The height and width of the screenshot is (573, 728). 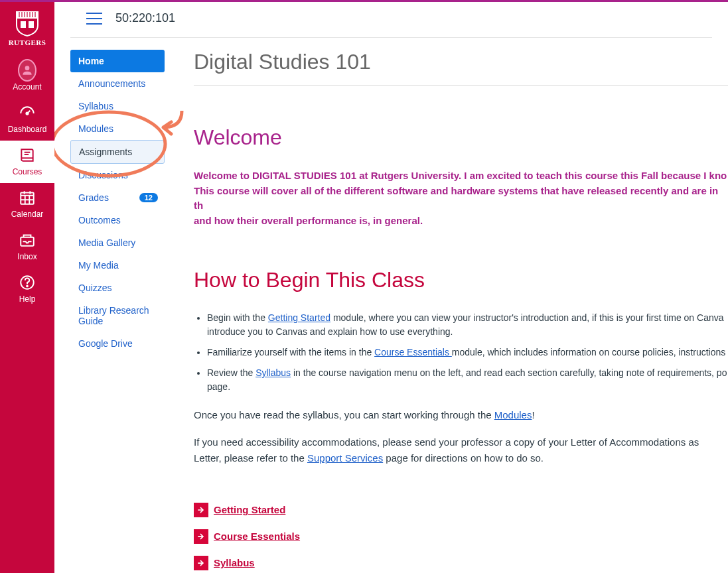 I want to click on course-nav-label: Media Gallery, so click(x=107, y=243).